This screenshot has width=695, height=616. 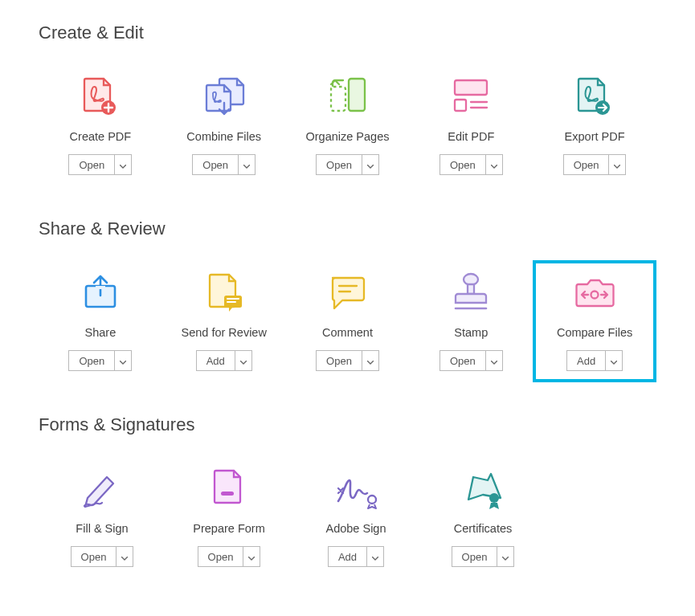 I want to click on tool-stamp: Stamp Open, so click(x=471, y=321).